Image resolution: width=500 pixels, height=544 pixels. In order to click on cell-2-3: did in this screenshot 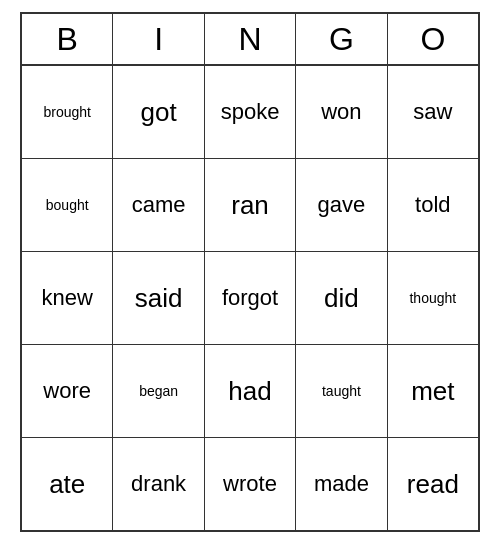, I will do `click(342, 298)`.